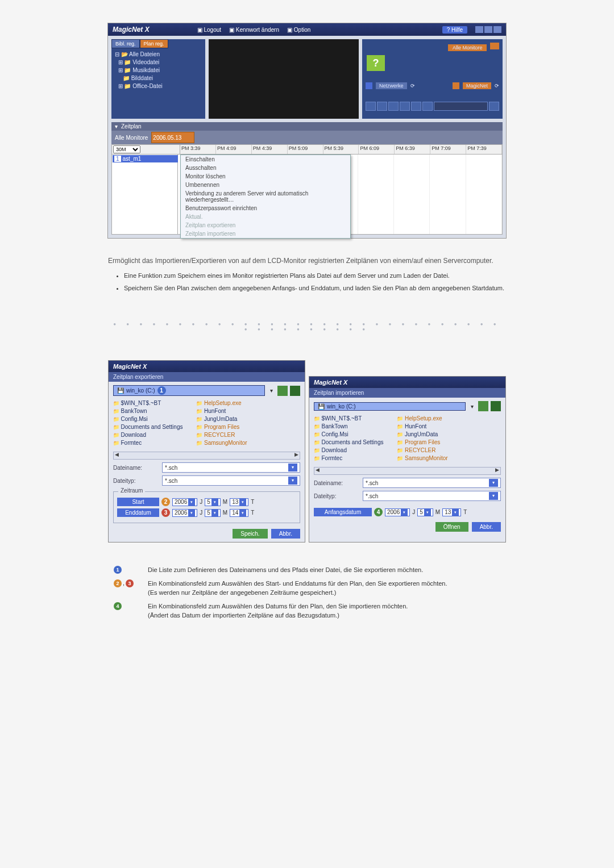  What do you see at coordinates (132, 491) in the screenshot?
I see `date-range-legend: Zeitraum` at bounding box center [132, 491].